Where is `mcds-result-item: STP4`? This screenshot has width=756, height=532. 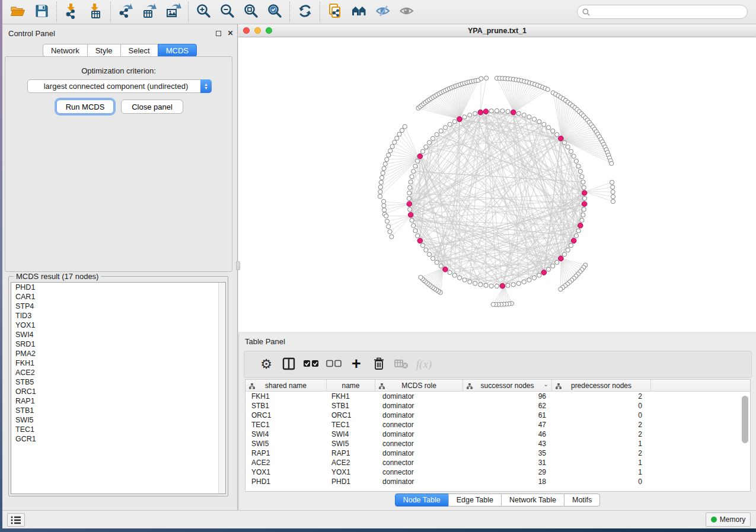
mcds-result-item: STP4 is located at coordinates (119, 306).